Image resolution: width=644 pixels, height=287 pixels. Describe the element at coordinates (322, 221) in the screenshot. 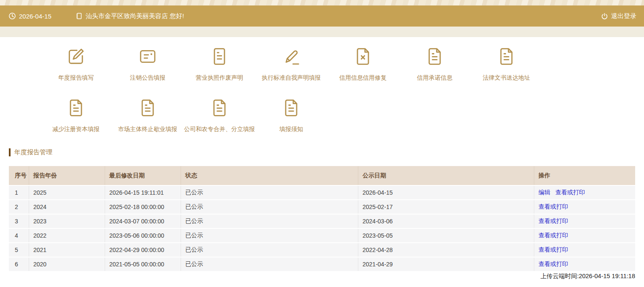

I see `table-row: 320232024-03-07 00:00:00已公示2024-03-06查看或…` at that location.